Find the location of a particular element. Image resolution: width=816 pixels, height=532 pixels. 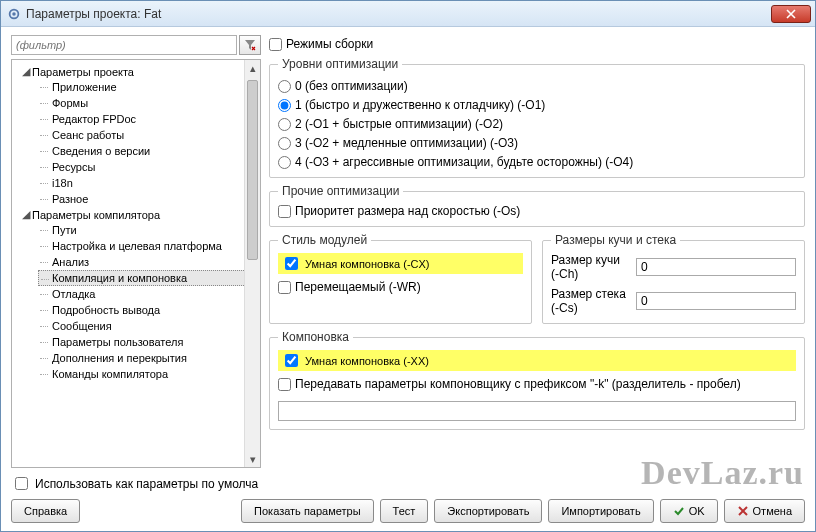

tree-scrollbar: ▴ ▾ is located at coordinates (252, 264).